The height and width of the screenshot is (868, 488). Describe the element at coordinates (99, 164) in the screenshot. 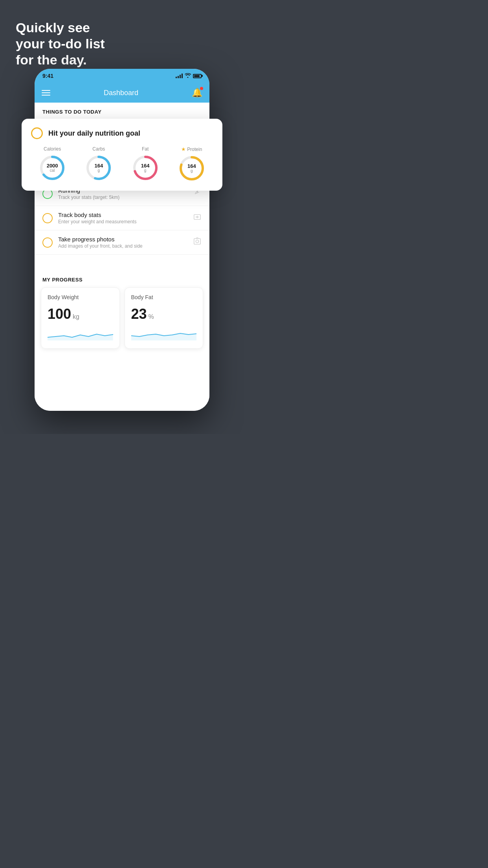

I see `nutrition-carbs: Carbs 164 g` at that location.